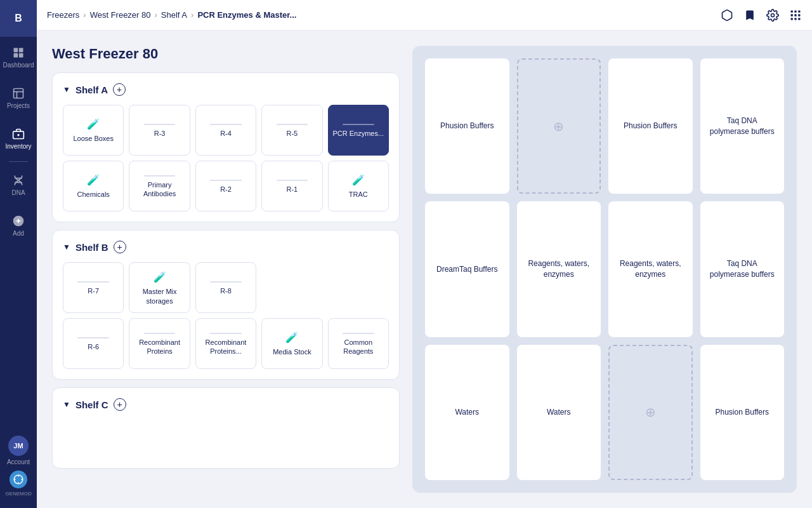 Image resolution: width=812 pixels, height=508 pixels. I want to click on bookmark-button, so click(750, 15).